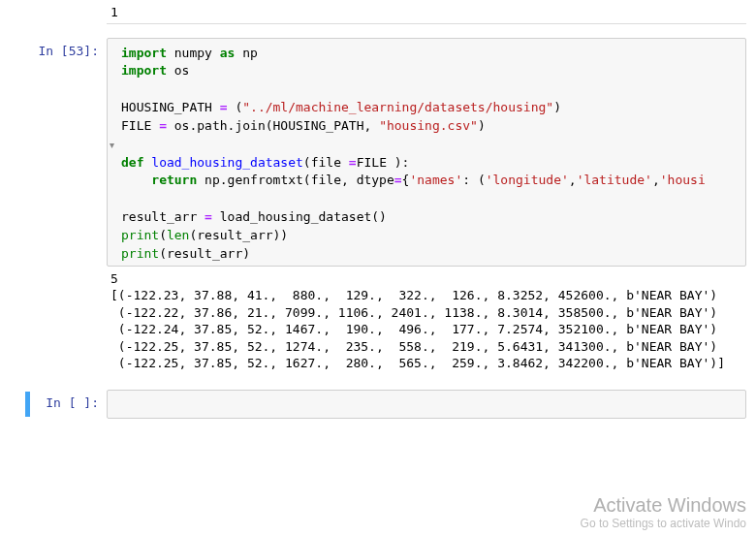 The width and height of the screenshot is (756, 536). What do you see at coordinates (426, 404) in the screenshot?
I see `empty-code-editor` at bounding box center [426, 404].